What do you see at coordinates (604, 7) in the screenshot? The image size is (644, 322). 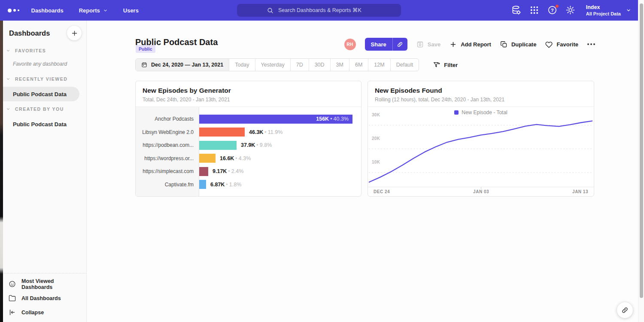 I see `workspace-name: Index` at bounding box center [604, 7].